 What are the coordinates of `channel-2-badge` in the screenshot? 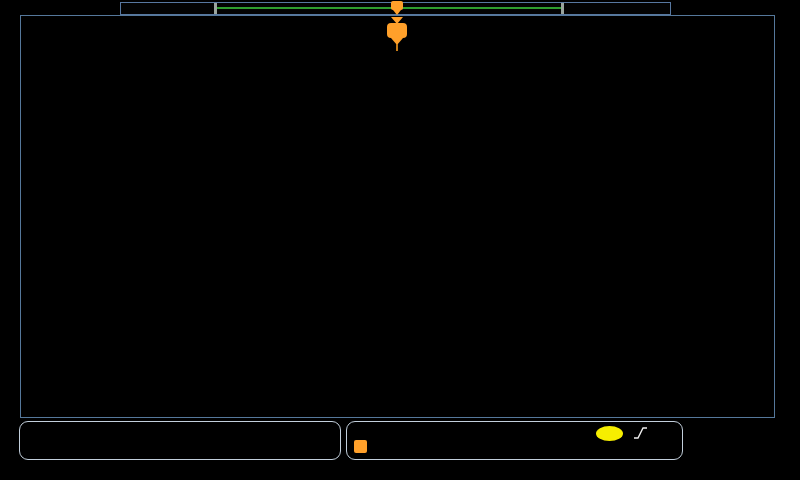 It's located at (200, 434).